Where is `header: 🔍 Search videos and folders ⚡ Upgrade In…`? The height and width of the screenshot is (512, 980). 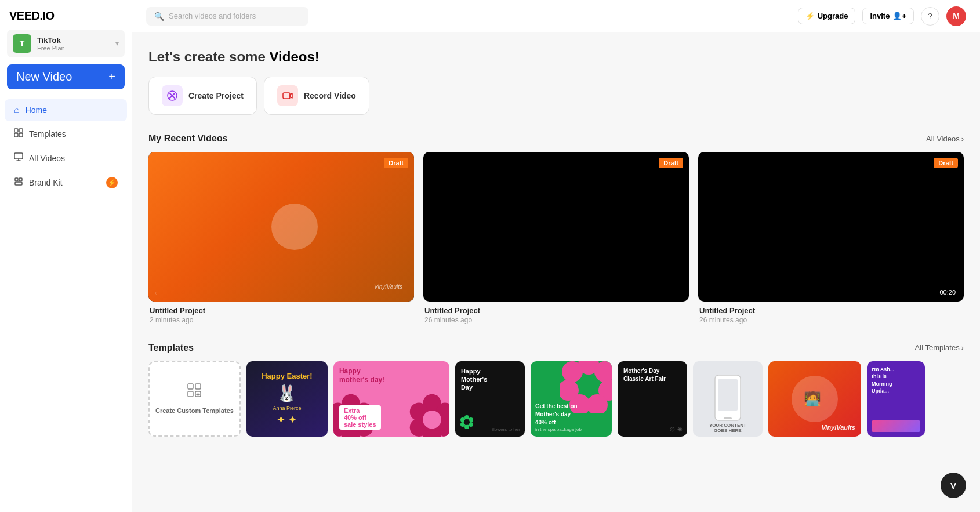
header: 🔍 Search videos and folders ⚡ Upgrade In… is located at coordinates (556, 16).